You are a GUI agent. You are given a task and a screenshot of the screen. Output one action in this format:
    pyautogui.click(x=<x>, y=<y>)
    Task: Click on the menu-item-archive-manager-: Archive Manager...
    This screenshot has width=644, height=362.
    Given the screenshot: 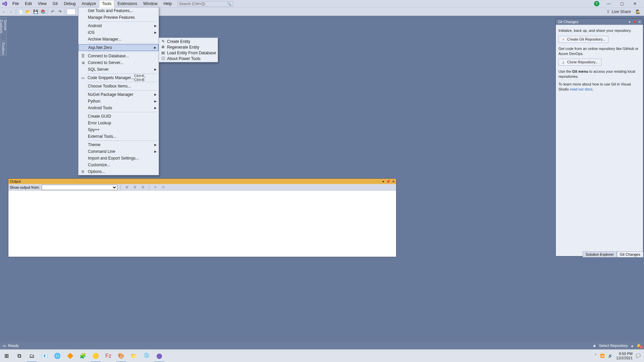 What is the action you would take?
    pyautogui.click(x=119, y=39)
    